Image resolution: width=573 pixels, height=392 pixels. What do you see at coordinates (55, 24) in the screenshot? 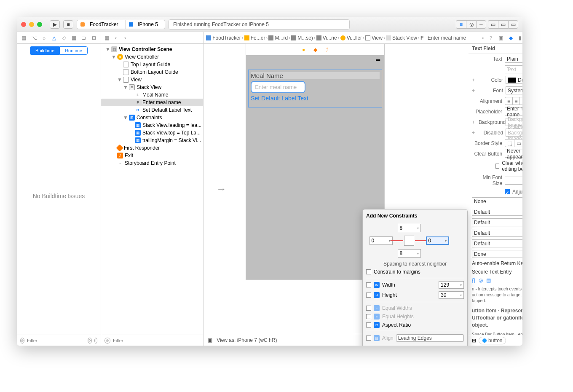
I see `run-button: ▶` at bounding box center [55, 24].